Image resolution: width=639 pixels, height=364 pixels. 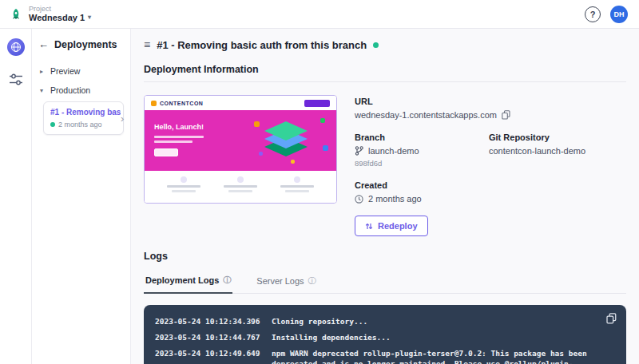 What do you see at coordinates (373, 338) in the screenshot?
I see `log-line: 2023-05-24 10:12:44.767 Installing depen…` at bounding box center [373, 338].